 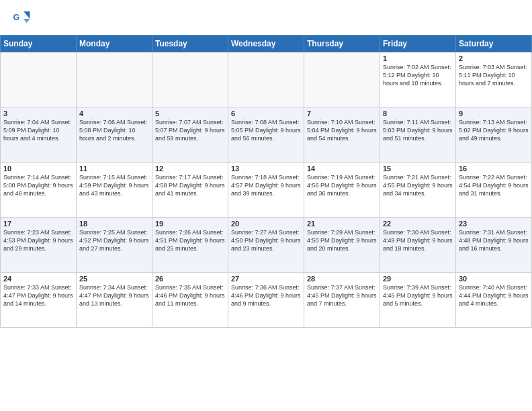 I want to click on day-info: Sunrise: 7:17 AM Sunset: 4:58 PM Dayligh…, so click(x=190, y=185).